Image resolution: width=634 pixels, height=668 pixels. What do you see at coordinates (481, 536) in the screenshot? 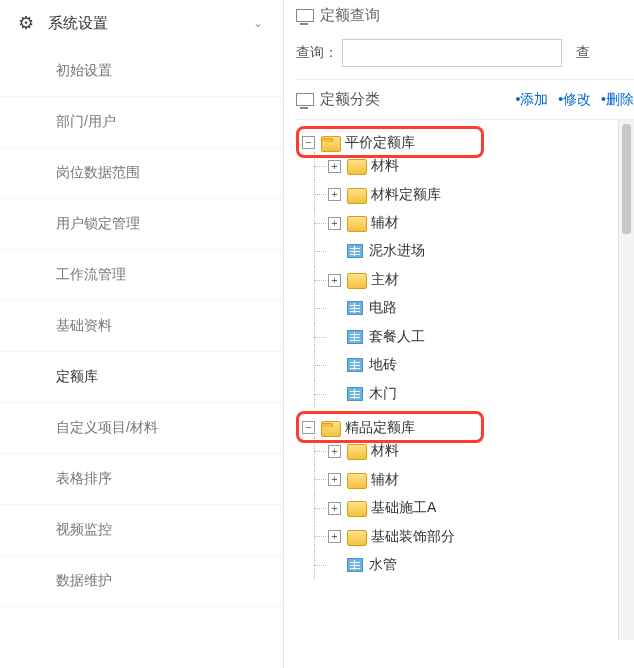
I see `tree-node: +基础装饰部分` at bounding box center [481, 536].